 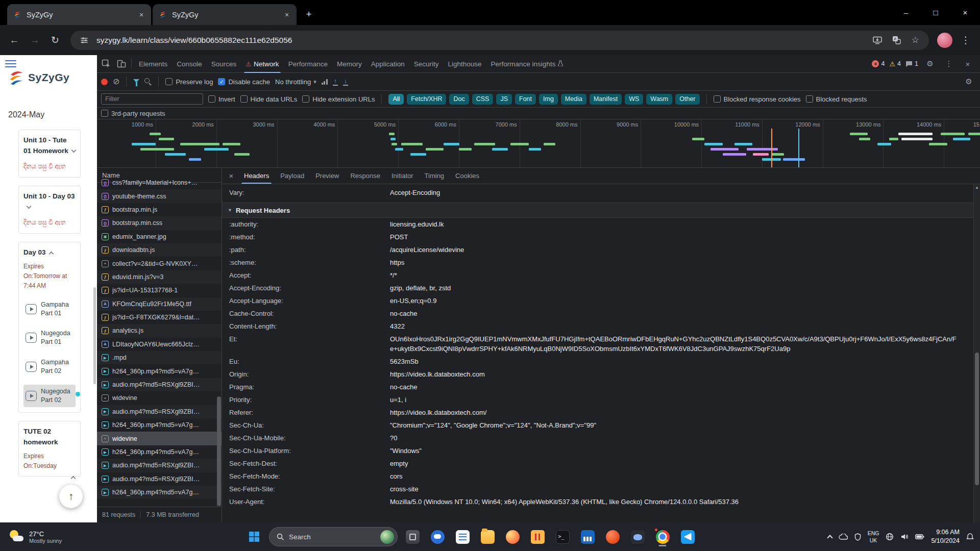 I want to click on notifications-bell-icon, so click(x=970, y=537).